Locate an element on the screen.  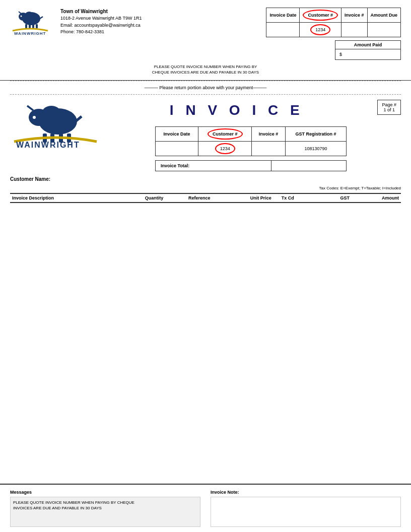
customer-name-label: Customer Name: is located at coordinates (30, 179).